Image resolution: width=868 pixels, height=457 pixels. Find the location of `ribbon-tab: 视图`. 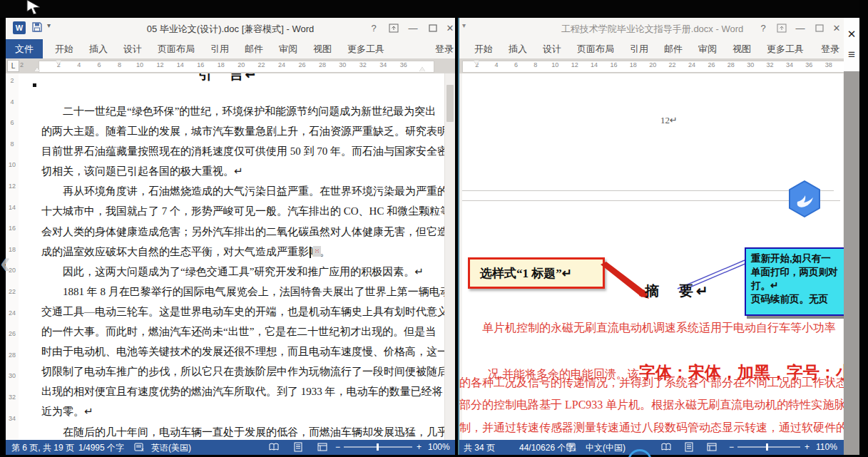

ribbon-tab: 视图 is located at coordinates (322, 48).